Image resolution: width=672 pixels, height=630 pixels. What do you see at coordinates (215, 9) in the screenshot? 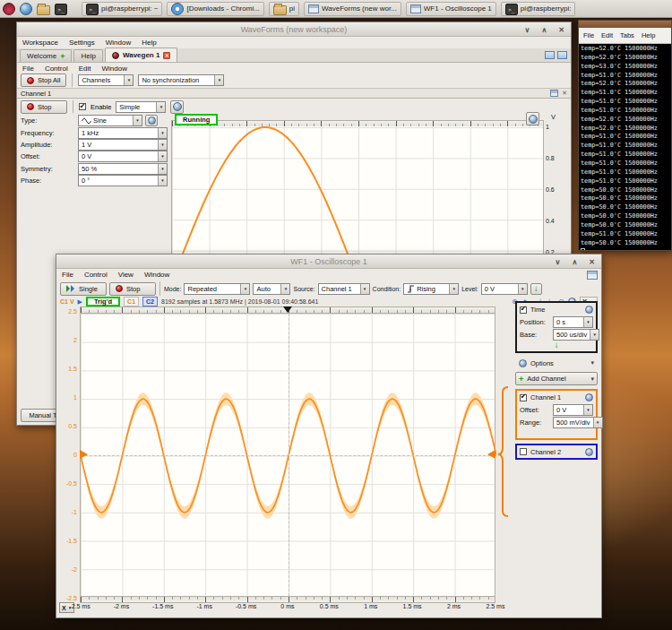
I see `taskbar-window-button: [Downloads - Chromi...` at bounding box center [215, 9].